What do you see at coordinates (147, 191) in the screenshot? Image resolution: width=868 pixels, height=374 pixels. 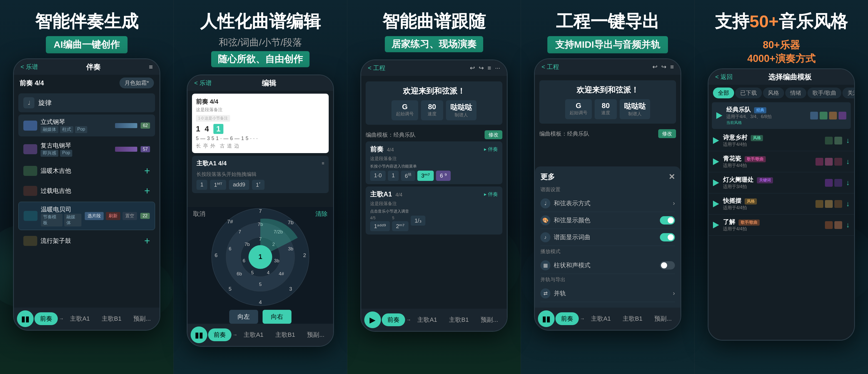 I see `eguitar-plus: +` at bounding box center [147, 191].